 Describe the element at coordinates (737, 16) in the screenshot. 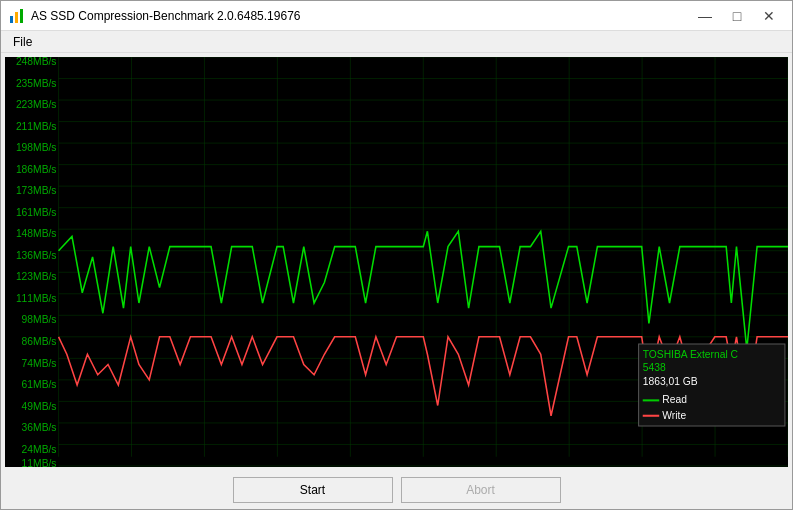

I see `maximize-button: □` at that location.